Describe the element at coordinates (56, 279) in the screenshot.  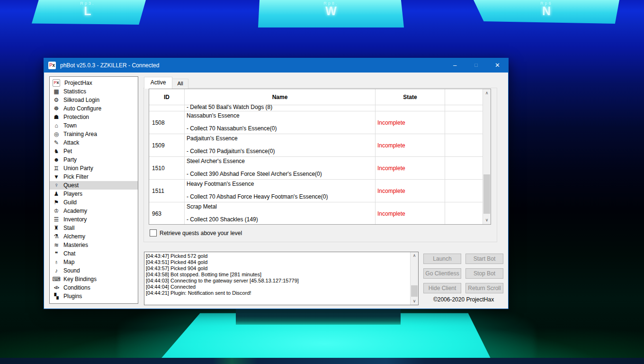
I see `key-bindings-icon: ⌨` at that location.